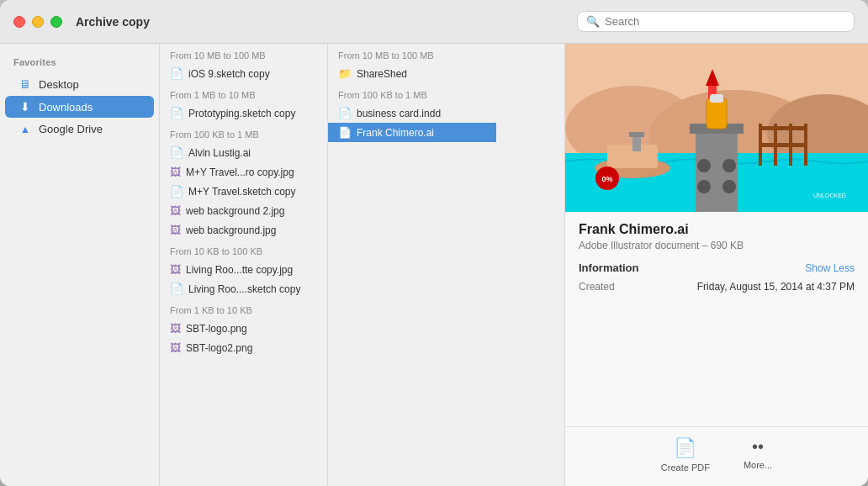  What do you see at coordinates (716, 22) in the screenshot?
I see `search-bar: 🔍` at bounding box center [716, 22].